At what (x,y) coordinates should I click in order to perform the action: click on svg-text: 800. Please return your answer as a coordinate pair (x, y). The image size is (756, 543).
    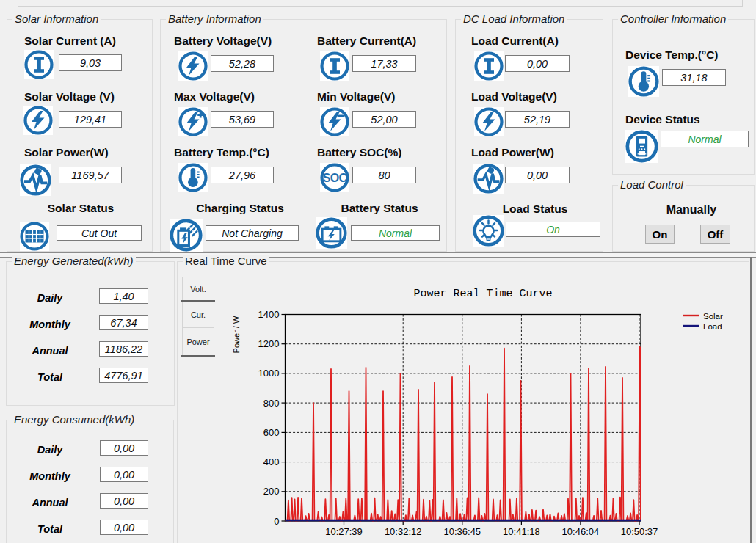
    Looking at the image, I should click on (272, 404).